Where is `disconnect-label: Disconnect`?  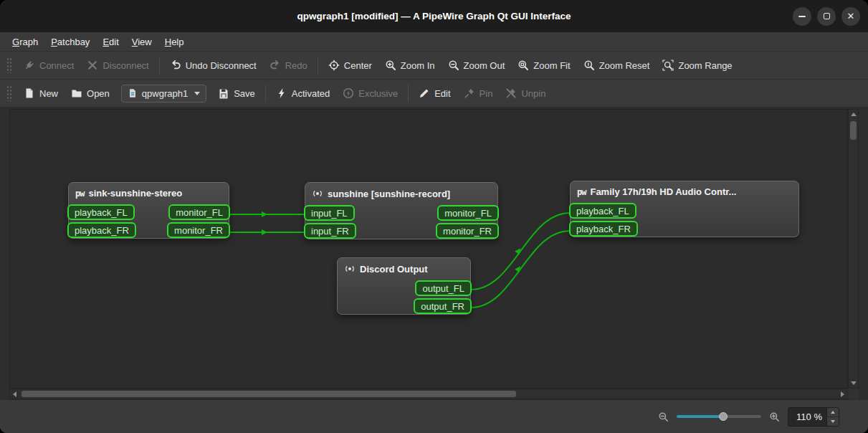 disconnect-label: Disconnect is located at coordinates (125, 66).